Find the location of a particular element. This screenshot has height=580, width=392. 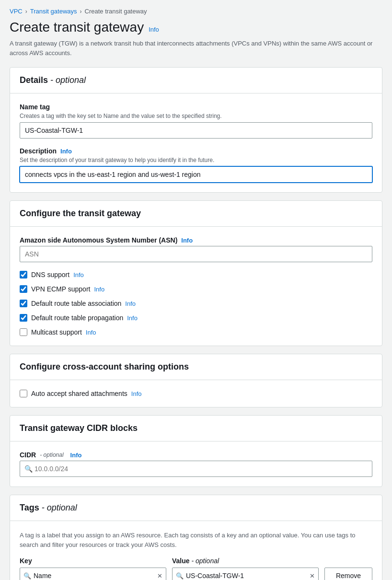

tags-section-header: Tags - optional is located at coordinates (196, 508).